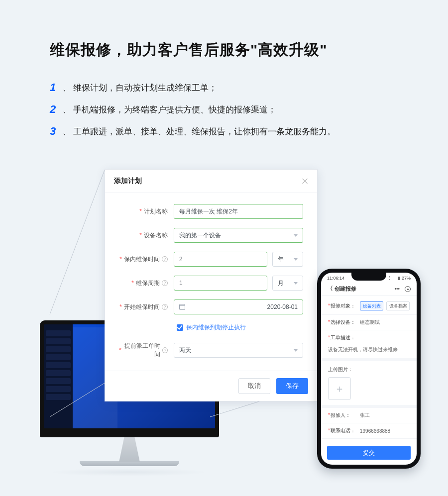  Describe the element at coordinates (229, 50) in the screenshot. I see `hero-title: 维保报修，助力客户售后服务"高效升级"` at that location.